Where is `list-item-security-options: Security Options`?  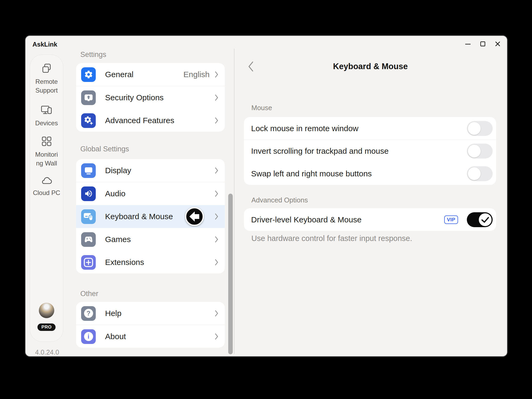
list-item-security-options: Security Options is located at coordinates (151, 98).